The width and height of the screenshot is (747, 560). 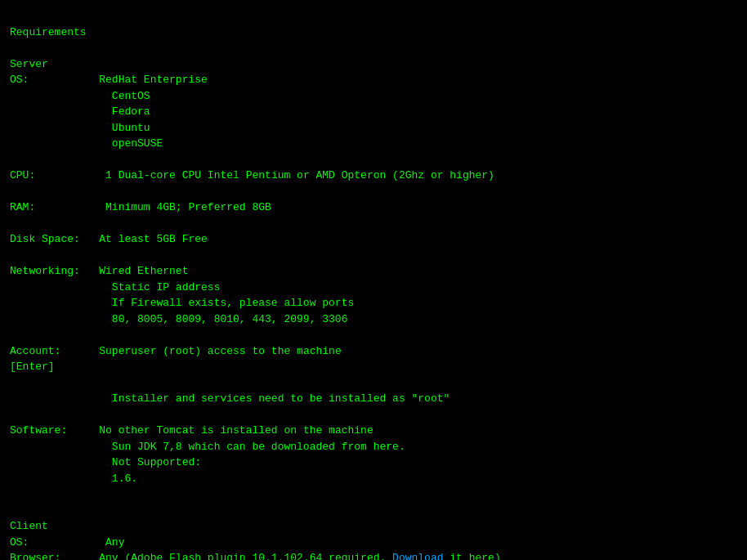 I want to click on software-version: 1.6., so click(x=124, y=479).